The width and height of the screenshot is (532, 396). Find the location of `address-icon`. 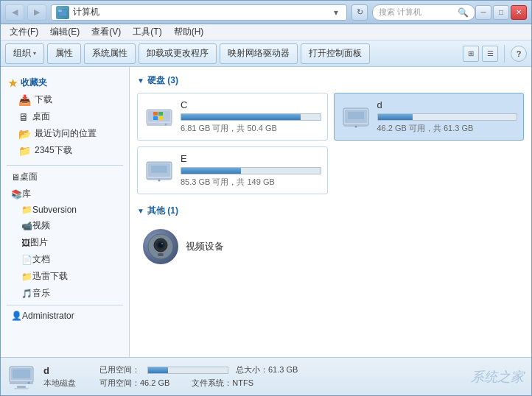

address-icon is located at coordinates (63, 13).